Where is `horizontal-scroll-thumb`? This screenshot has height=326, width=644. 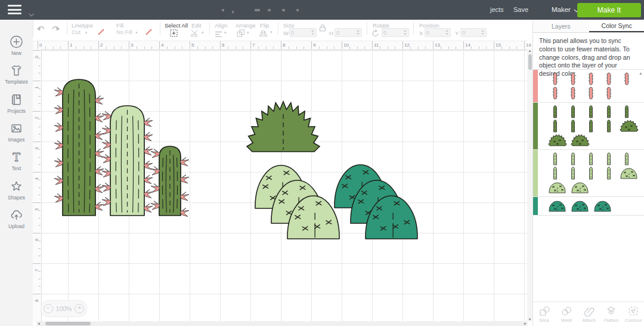
horizontal-scroll-thumb is located at coordinates (68, 324).